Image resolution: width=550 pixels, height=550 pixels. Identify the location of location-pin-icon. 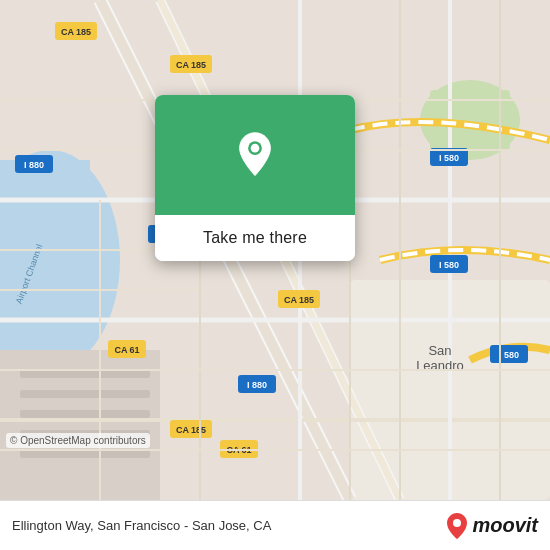
(255, 155).